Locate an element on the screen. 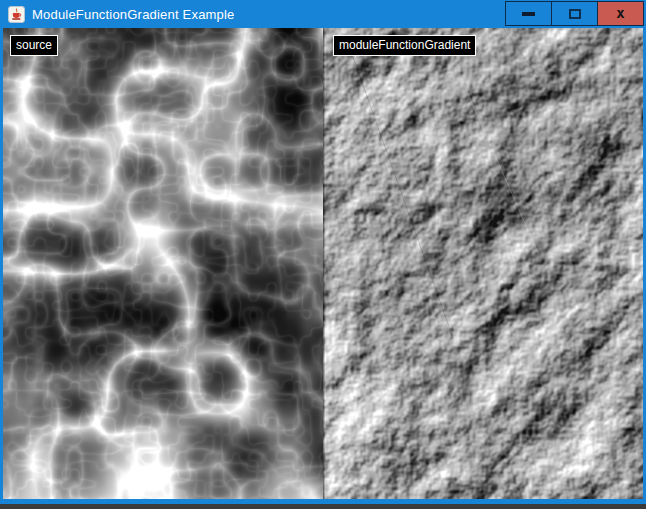 Image resolution: width=646 pixels, height=509 pixels. close-button: x is located at coordinates (620, 14).